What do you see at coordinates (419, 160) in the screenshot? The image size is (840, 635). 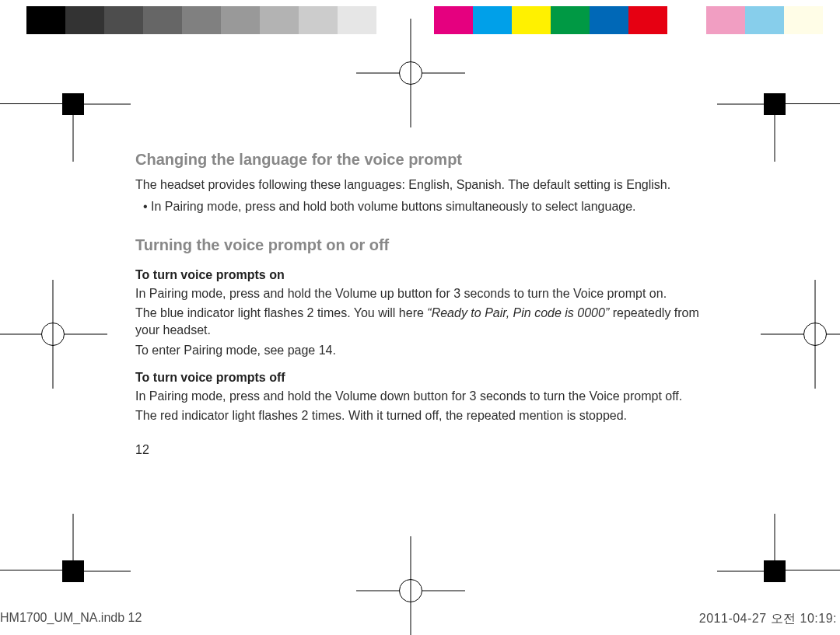 I see `heading-change-language: Changing the language for the voice prom…` at bounding box center [419, 160].